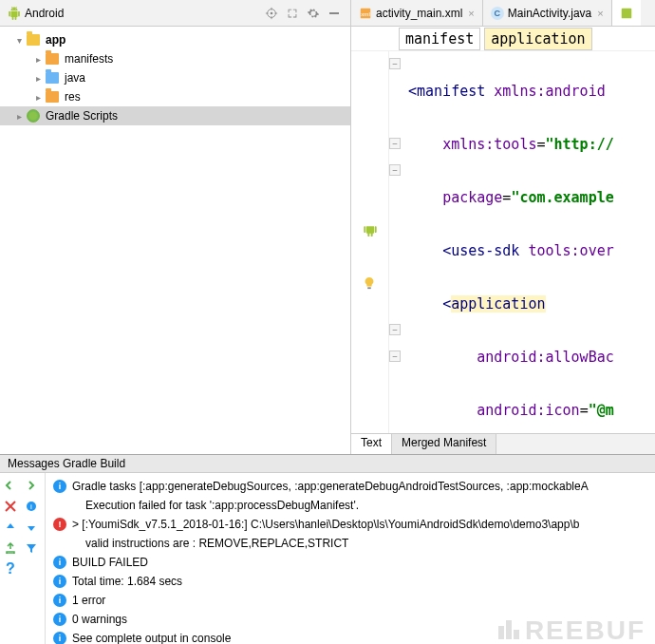 Image resolution: width=655 pixels, height=644 pixels. I want to click on tab-manifest, so click(627, 13).